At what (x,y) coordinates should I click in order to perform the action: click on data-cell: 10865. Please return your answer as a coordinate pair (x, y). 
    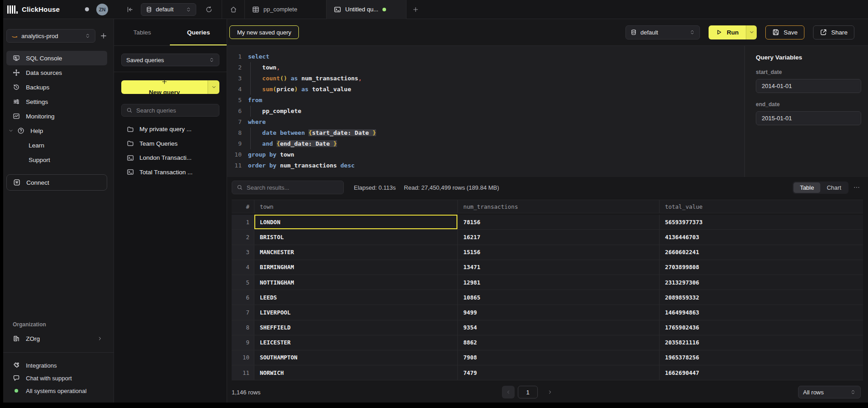
    Looking at the image, I should click on (559, 298).